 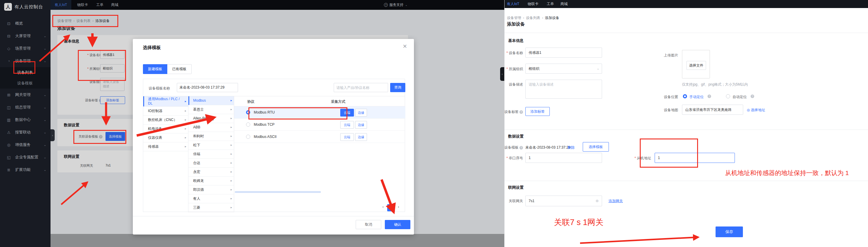 What do you see at coordinates (211, 208) in the screenshot?
I see `brand-item: 三菱 ▸` at bounding box center [211, 208].